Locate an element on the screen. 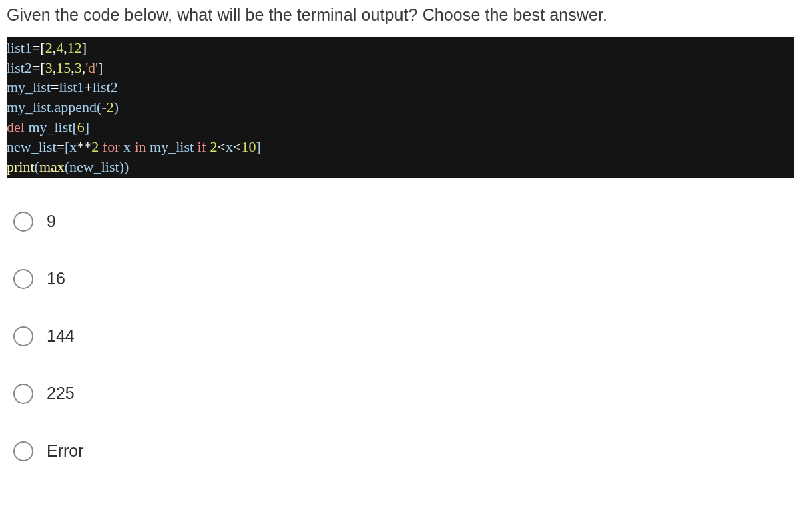 The width and height of the screenshot is (801, 532). option-label: 16 is located at coordinates (56, 279).